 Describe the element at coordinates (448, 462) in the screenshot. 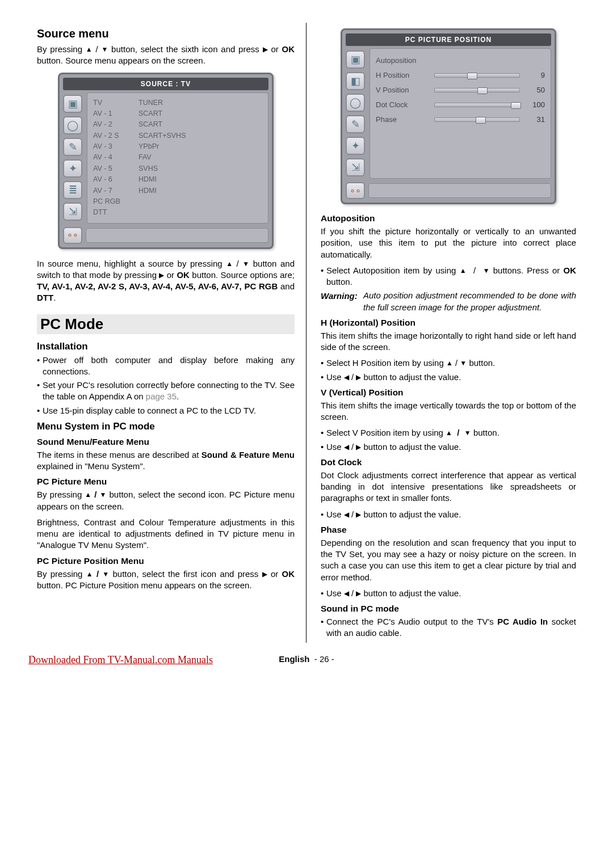

I see `heading-dot-clock: Dot Clock` at that location.